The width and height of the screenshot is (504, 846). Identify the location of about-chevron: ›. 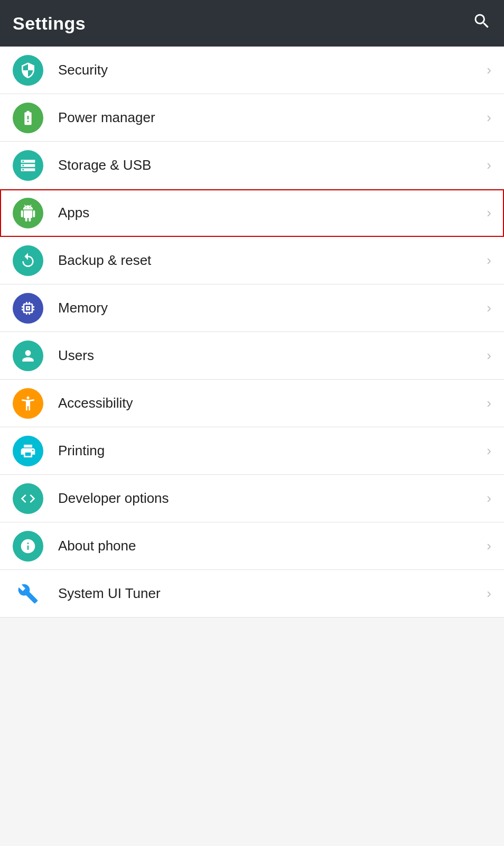
(489, 546).